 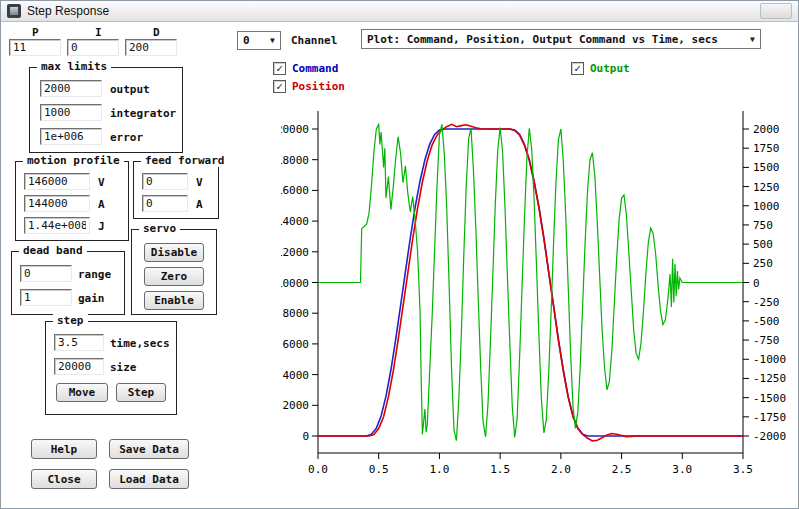 I want to click on max-integrator-input, so click(x=71, y=112).